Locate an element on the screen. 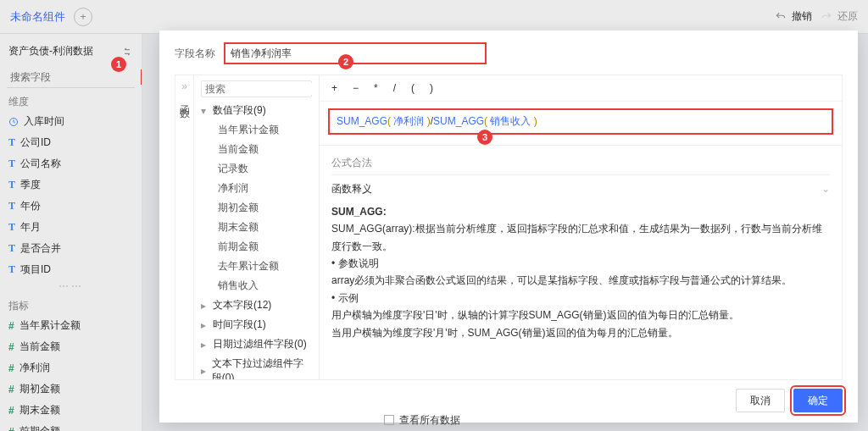 The image size is (868, 431). view-all-label: 查看所有数据 is located at coordinates (430, 420).